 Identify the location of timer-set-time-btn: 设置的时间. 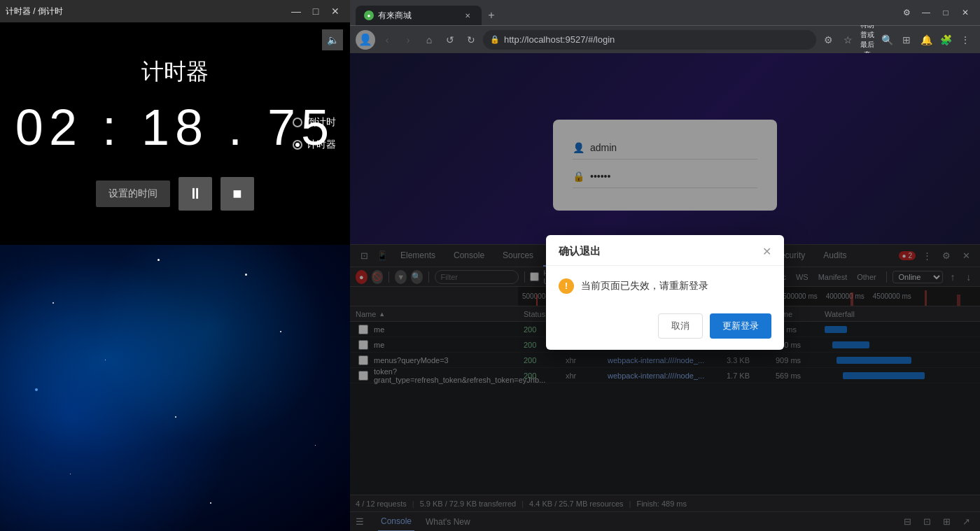
(133, 194).